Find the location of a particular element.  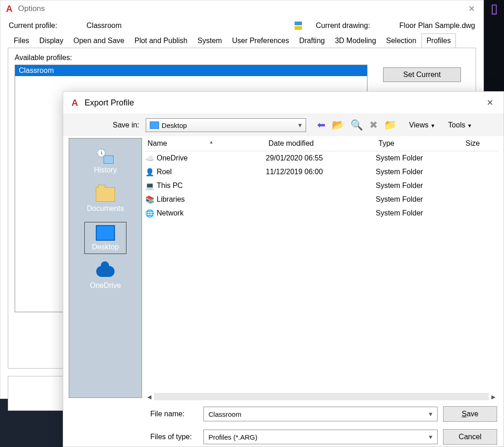

options-tabs: Files Display Open and Save Plot and Pub… is located at coordinates (242, 40).